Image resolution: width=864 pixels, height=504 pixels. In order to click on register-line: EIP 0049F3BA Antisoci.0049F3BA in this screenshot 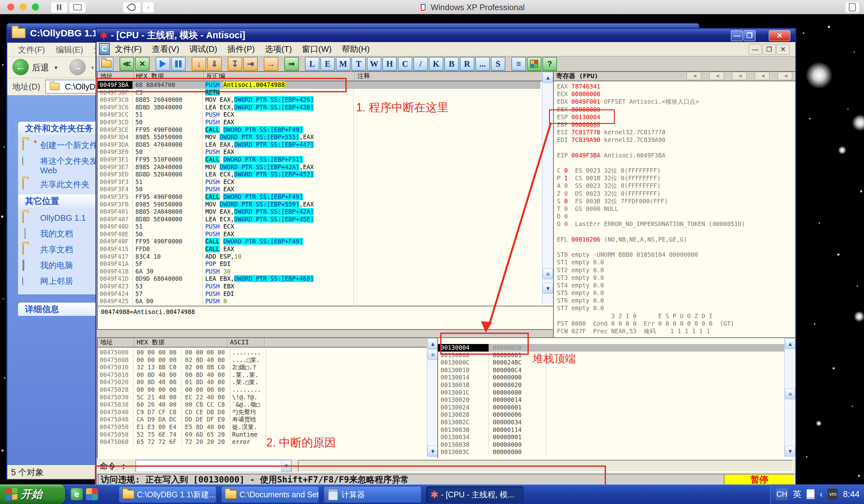, I will do `click(675, 155)`.